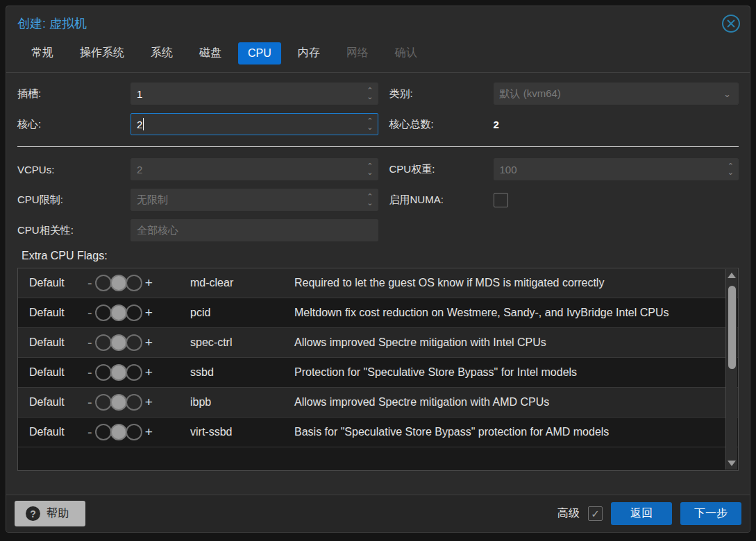 This screenshot has width=756, height=541. What do you see at coordinates (530, 94) in the screenshot?
I see `cpu-type-value: 默认 (kvm64)` at bounding box center [530, 94].